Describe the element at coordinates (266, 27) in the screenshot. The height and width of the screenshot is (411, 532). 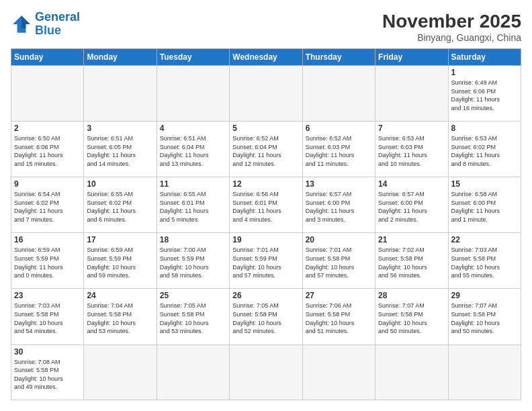
I see `header: General Blue November 2025 Binyang, Guan…` at that location.